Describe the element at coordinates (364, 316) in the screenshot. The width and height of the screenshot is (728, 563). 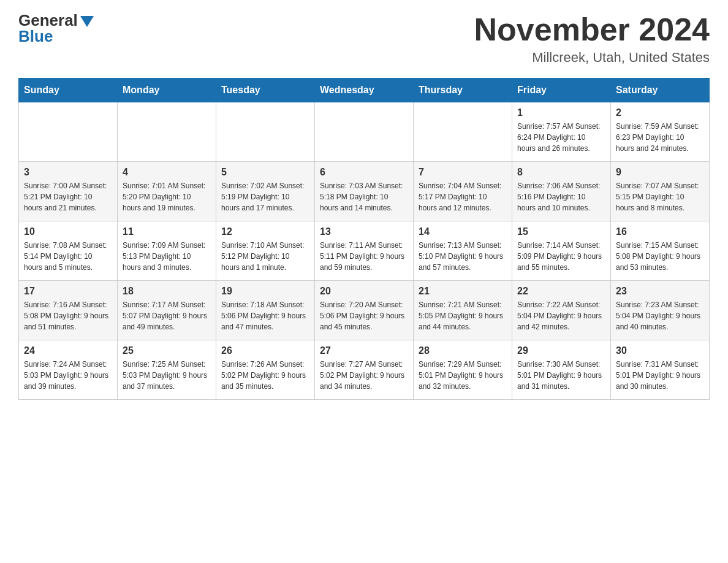
I see `day-info: Sunrise: 7:20 AM Sunset: 5:06 PM Dayligh…` at that location.